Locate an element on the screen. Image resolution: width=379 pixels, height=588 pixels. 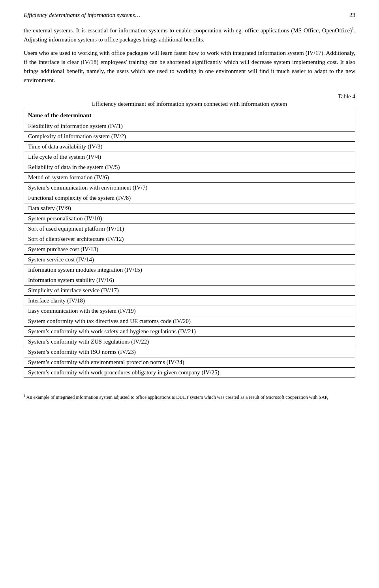
footnote-content: An example of integrated information sys… is located at coordinates (177, 397).